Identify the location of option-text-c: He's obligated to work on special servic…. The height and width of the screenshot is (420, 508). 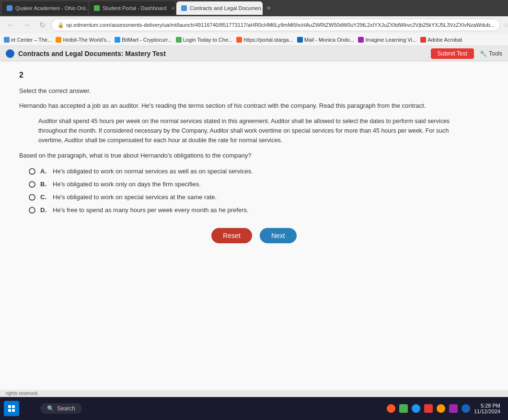
(135, 197).